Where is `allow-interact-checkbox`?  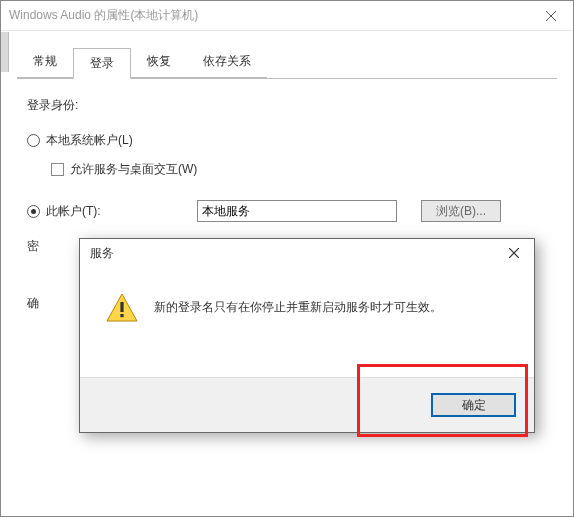
allow-interact-checkbox is located at coordinates (58, 170).